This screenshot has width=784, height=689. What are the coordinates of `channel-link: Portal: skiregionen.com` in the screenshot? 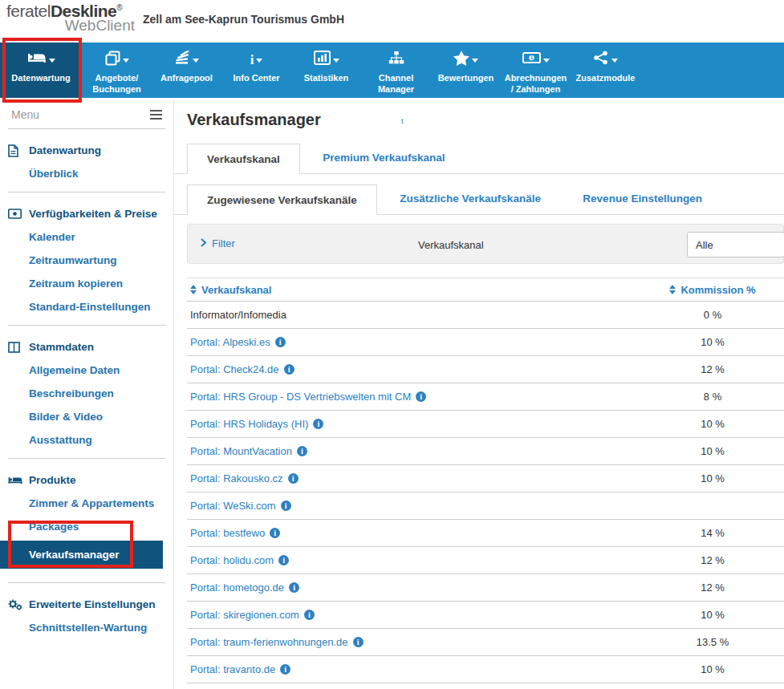 It's located at (245, 614).